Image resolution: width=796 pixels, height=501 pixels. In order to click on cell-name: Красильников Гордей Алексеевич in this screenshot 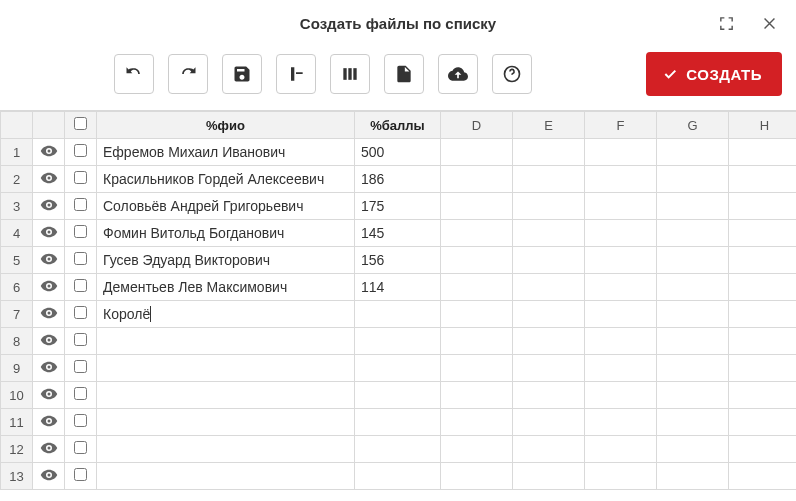, I will do `click(226, 180)`.